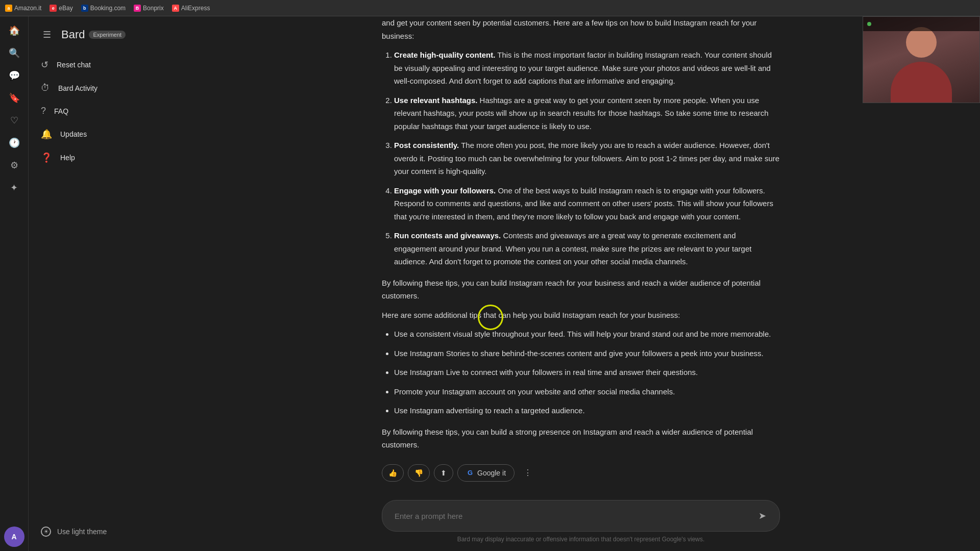  I want to click on nav-faq: ? FAQ, so click(101, 111).